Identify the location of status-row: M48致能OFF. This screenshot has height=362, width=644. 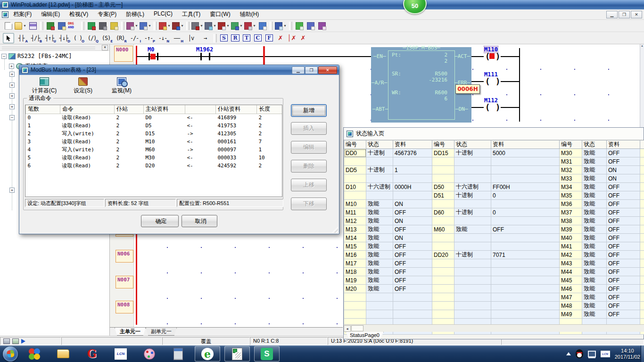
(494, 306).